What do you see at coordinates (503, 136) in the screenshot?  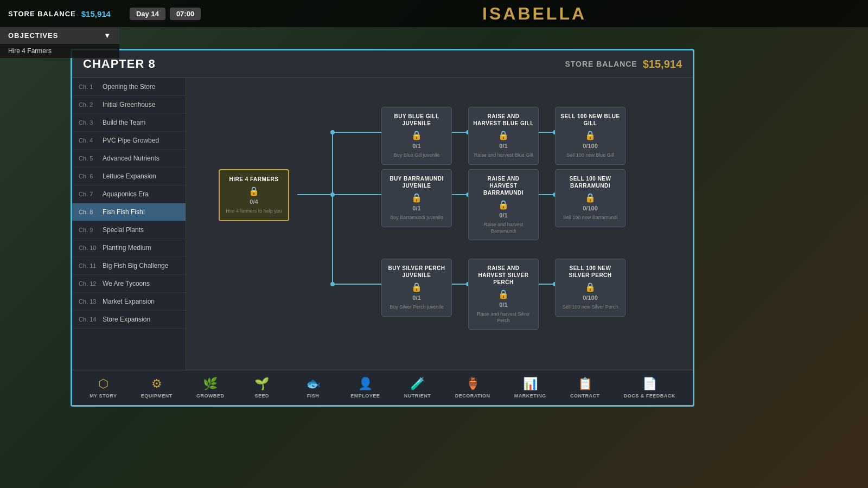 I see `raise-bluegill-node: RAISE AND HARVEST BLUE GILL 🔒 0/1 Raise …` at bounding box center [503, 136].